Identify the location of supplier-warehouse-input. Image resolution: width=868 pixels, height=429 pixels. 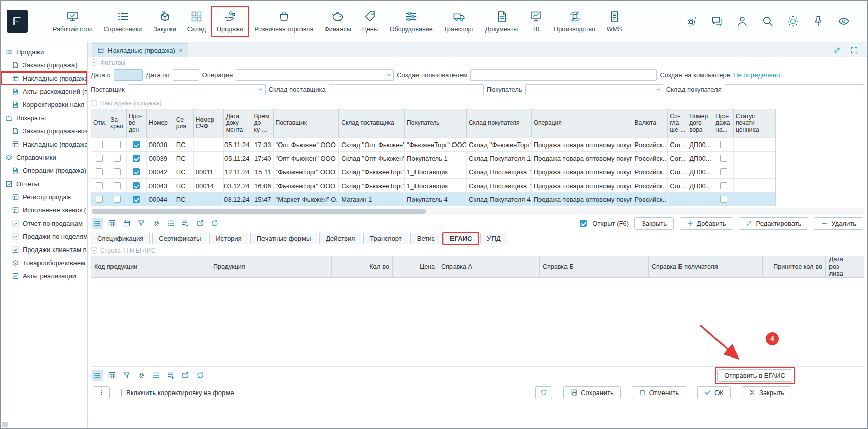
(406, 90).